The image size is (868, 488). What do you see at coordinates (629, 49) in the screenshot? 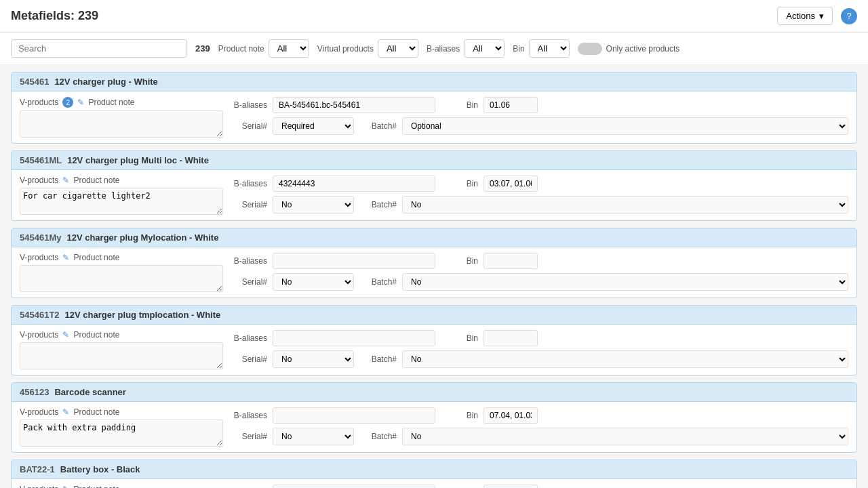
I see `active-products-toggle-container: Only active products` at bounding box center [629, 49].